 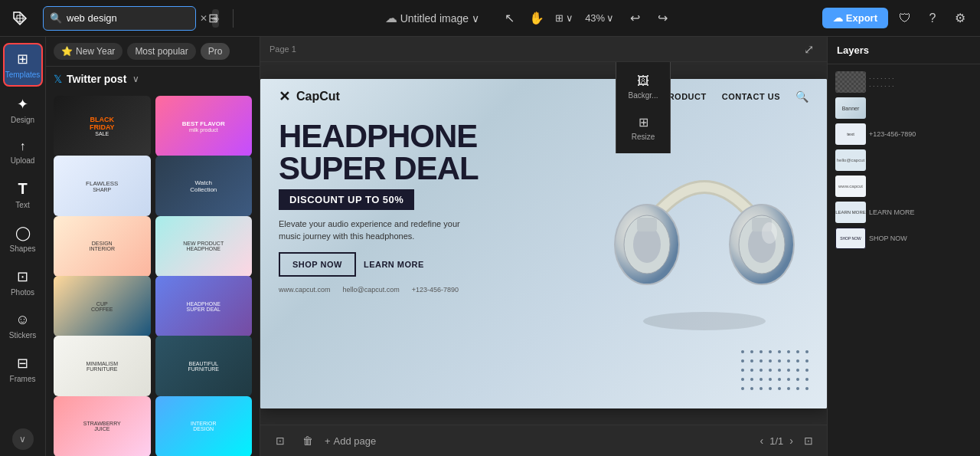 What do you see at coordinates (808, 49) in the screenshot?
I see `canvas-expand-button: ⤢` at bounding box center [808, 49].